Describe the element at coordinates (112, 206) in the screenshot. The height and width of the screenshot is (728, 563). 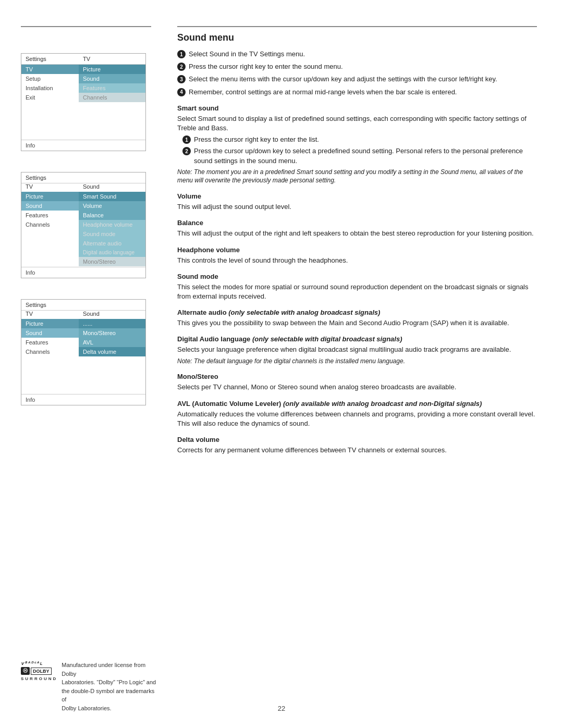
I see `menu-item-volume-2: Volume` at that location.